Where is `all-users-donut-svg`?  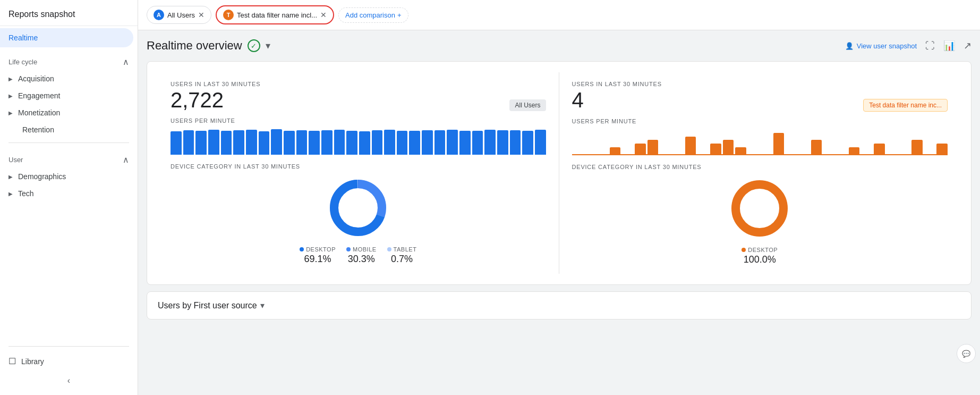 all-users-donut-svg is located at coordinates (358, 208).